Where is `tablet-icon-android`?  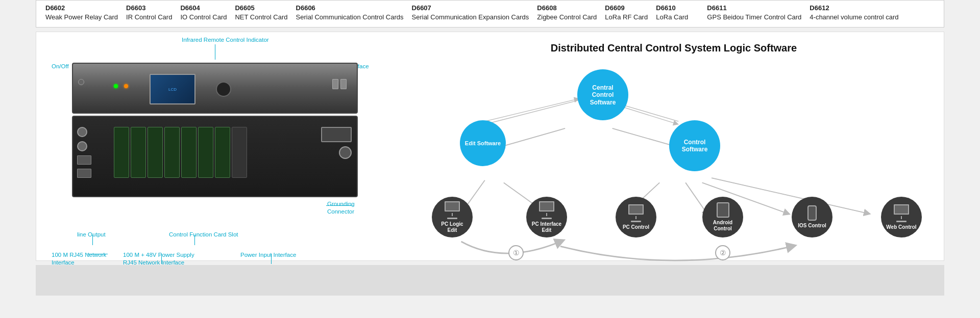 tablet-icon-android is located at coordinates (723, 210).